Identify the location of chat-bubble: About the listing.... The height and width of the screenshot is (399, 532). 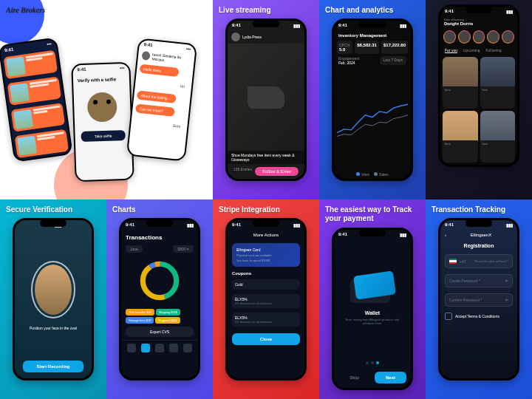
(157, 96).